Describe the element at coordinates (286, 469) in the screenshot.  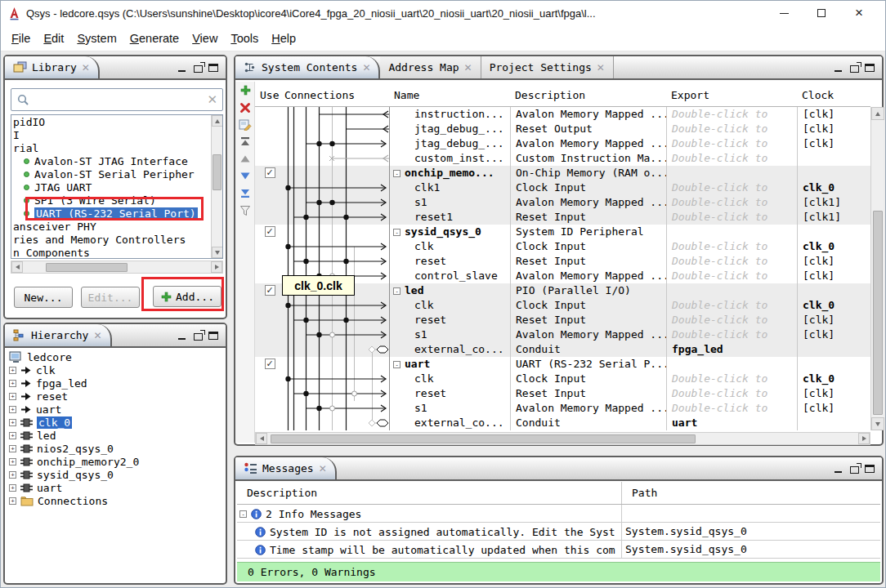
I see `tab-messages: Messages ✕` at that location.